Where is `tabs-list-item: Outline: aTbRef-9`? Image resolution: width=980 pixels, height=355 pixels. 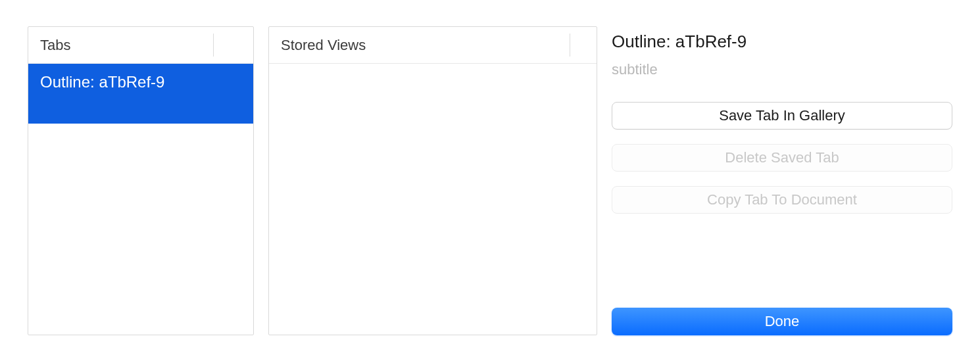 tabs-list-item: Outline: aTbRef-9 is located at coordinates (141, 93).